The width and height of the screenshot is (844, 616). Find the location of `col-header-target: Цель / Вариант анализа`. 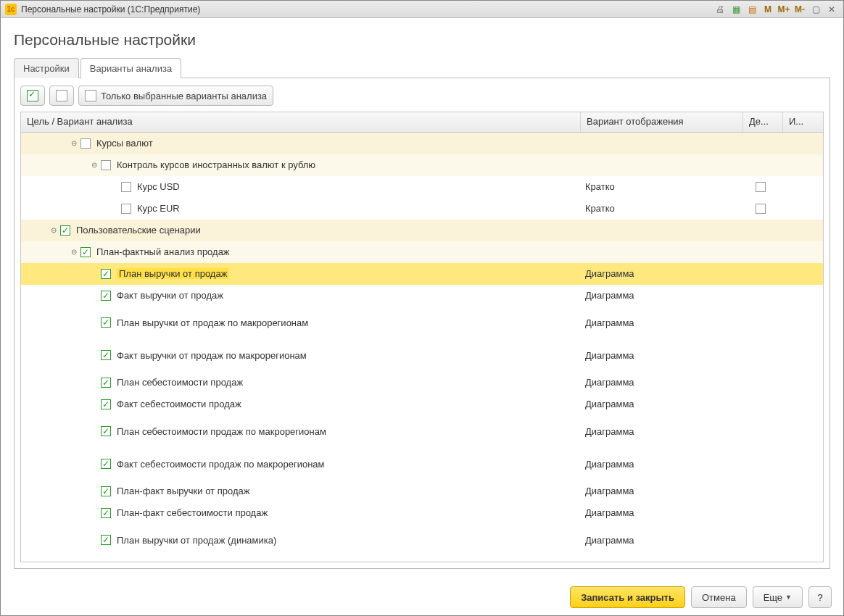

col-header-target: Цель / Вариант анализа is located at coordinates (301, 122).